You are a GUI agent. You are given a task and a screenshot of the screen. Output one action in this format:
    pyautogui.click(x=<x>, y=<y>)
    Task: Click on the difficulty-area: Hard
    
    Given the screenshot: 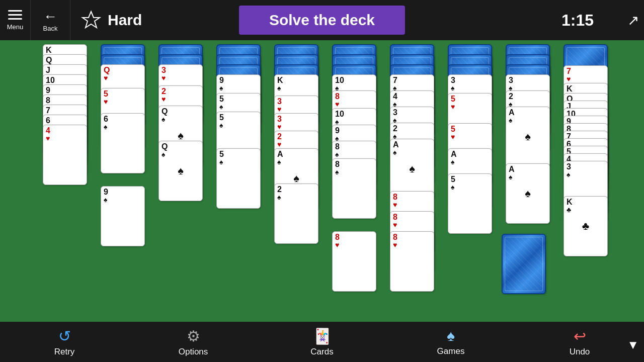 What is the action you would take?
    pyautogui.click(x=106, y=20)
    